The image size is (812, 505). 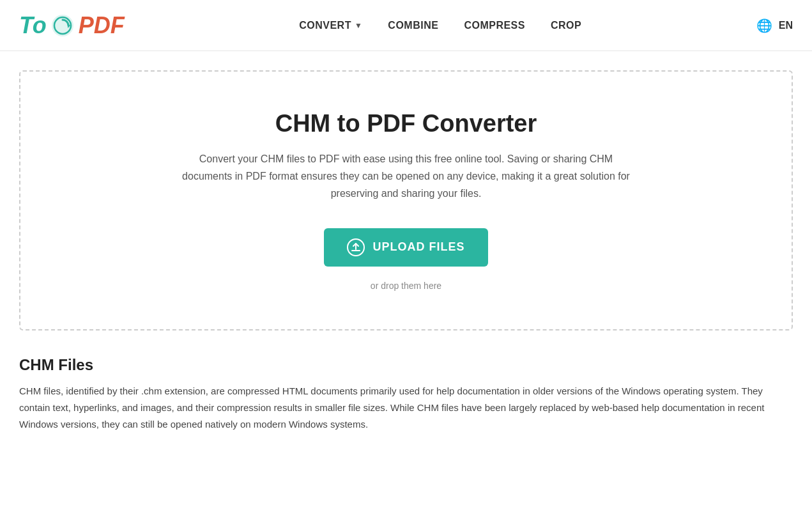 What do you see at coordinates (358, 26) in the screenshot?
I see `convert-dropdown-arrow: ▼` at bounding box center [358, 26].